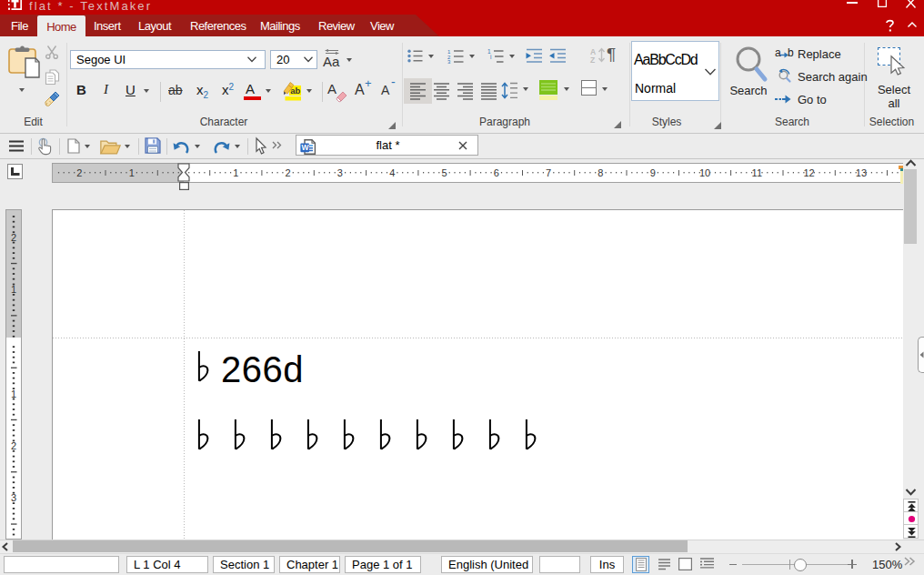  I want to click on svg-text: i, so click(491, 56).